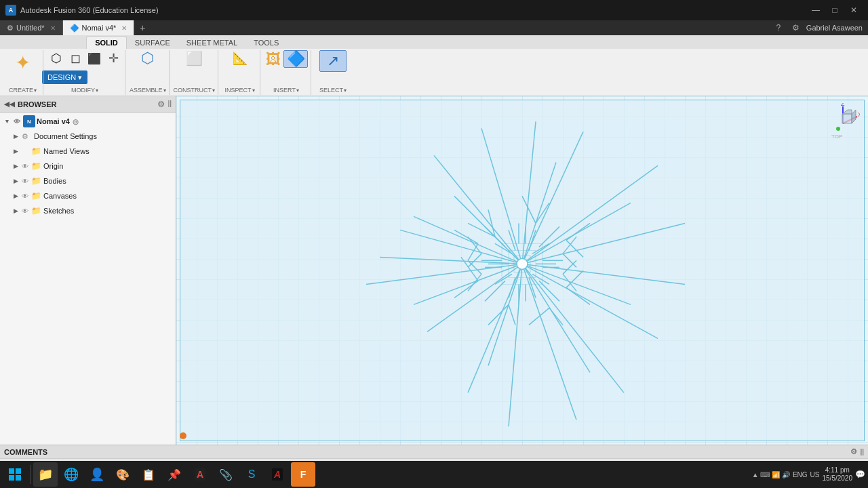 Image resolution: width=868 pixels, height=488 pixels. I want to click on ribbon-tab-surface: SURFACE, so click(153, 43).